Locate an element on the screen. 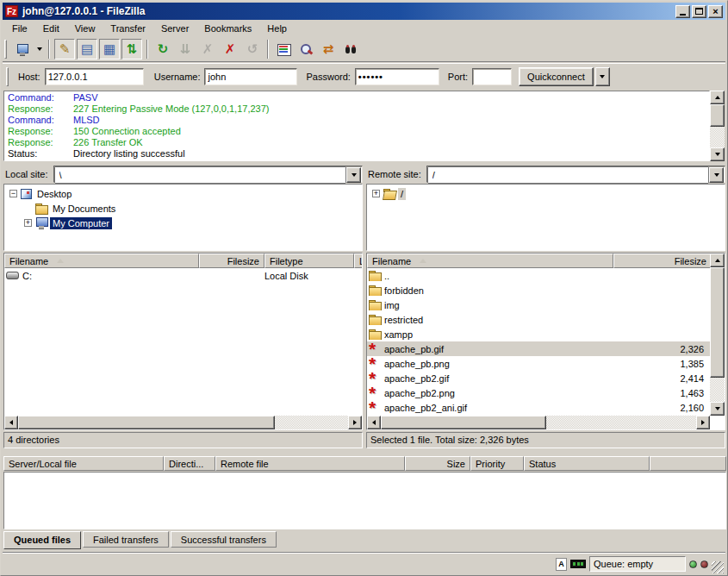 This screenshot has width=728, height=576. remote-vscroll-thumb is located at coordinates (717, 322).